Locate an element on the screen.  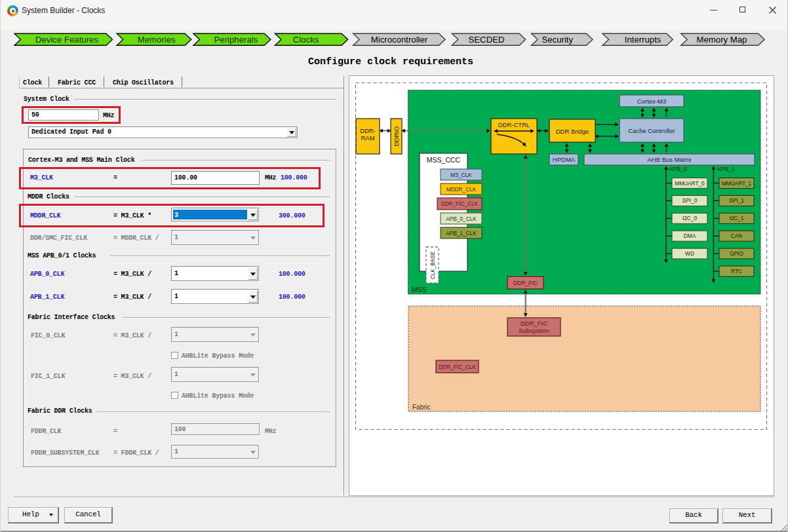
svg-text: DMA is located at coordinates (690, 236).